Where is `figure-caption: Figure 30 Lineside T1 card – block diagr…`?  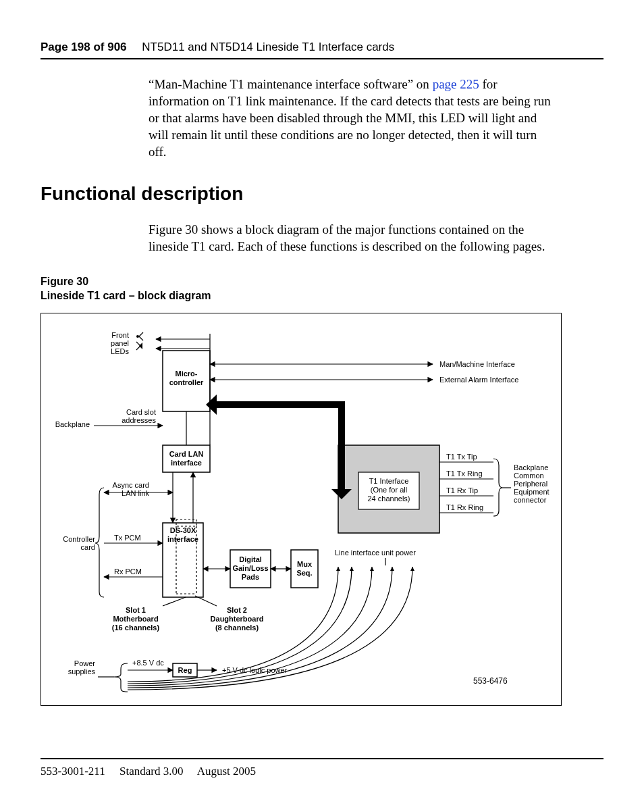 figure-caption: Figure 30 Lineside T1 card – block diagr… is located at coordinates (322, 289).